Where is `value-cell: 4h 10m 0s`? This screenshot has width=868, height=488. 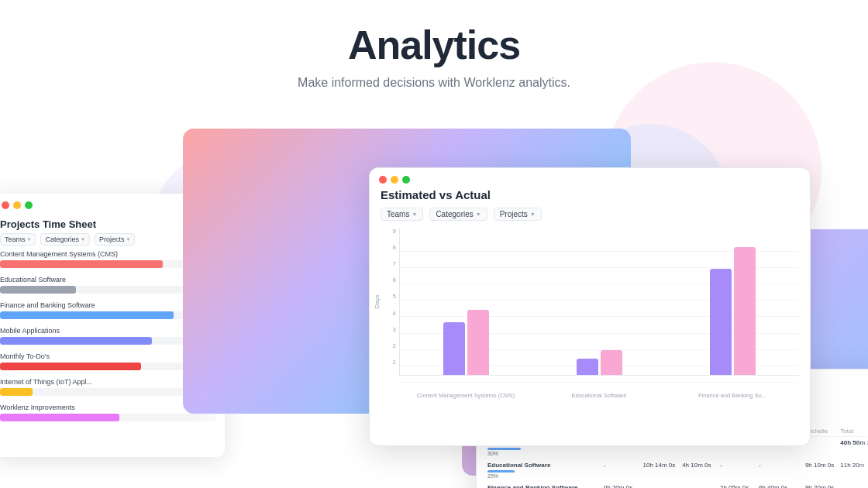
value-cell: 4h 10m 0s is located at coordinates (698, 471).